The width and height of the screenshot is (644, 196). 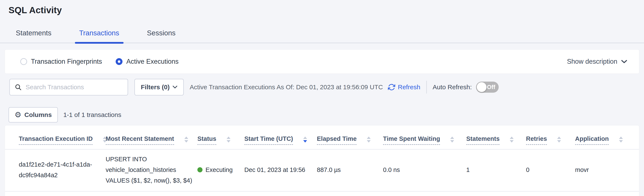 I want to click on result-count: 1-1 of 1 transactions, so click(x=92, y=115).